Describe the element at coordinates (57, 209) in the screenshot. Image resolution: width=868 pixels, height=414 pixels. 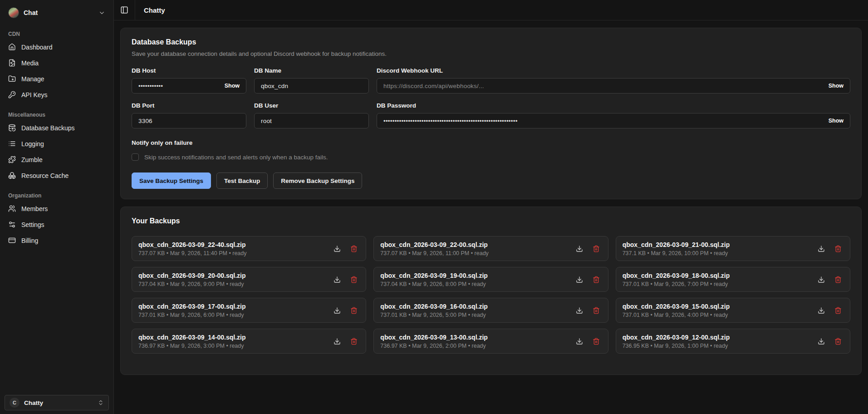
I see `sidebar-item-members: Members` at that location.